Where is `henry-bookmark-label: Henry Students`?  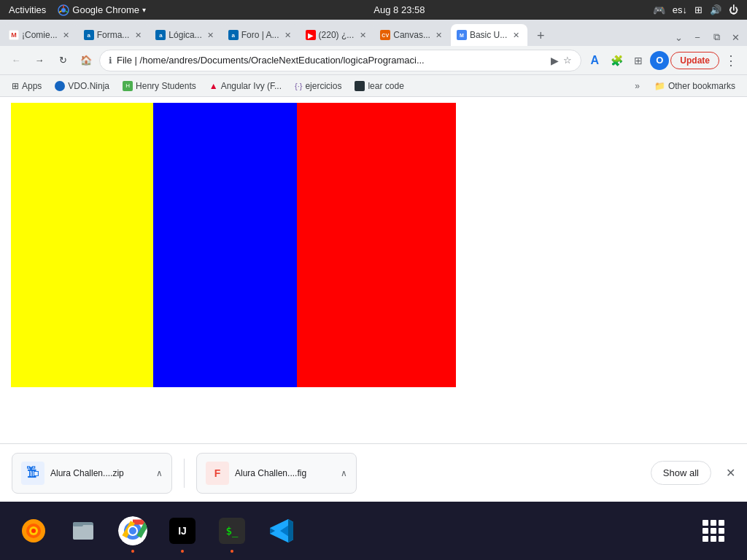
henry-bookmark-label: Henry Students is located at coordinates (166, 86).